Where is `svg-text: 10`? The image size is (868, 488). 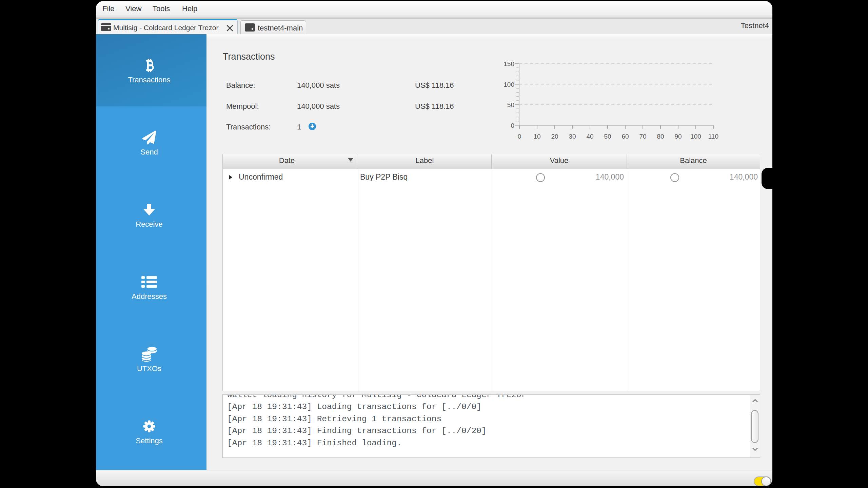 svg-text: 10 is located at coordinates (537, 136).